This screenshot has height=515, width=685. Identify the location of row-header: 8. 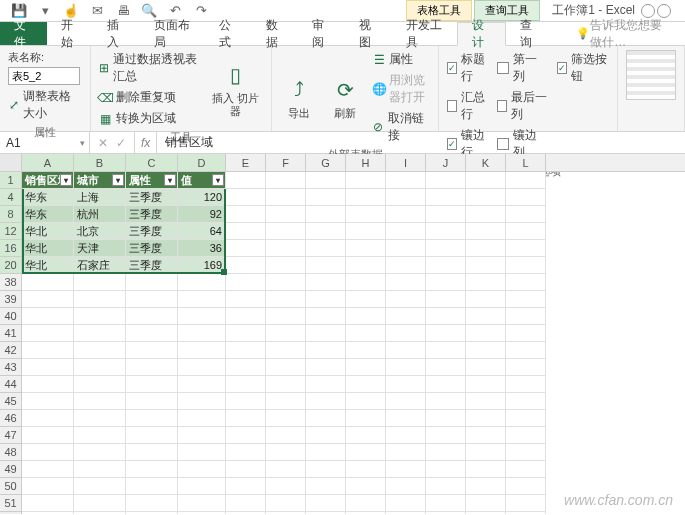
(10, 214).